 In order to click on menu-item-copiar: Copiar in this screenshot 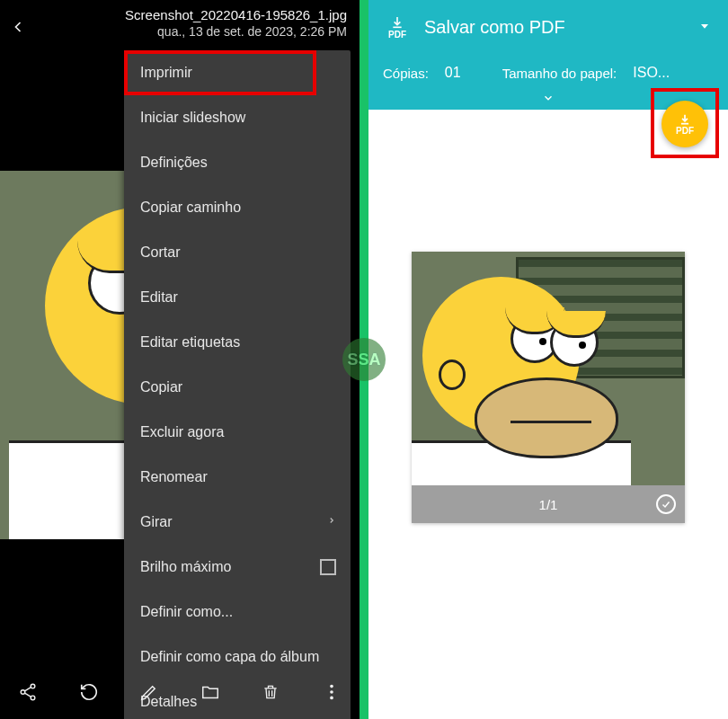, I will do `click(237, 387)`.